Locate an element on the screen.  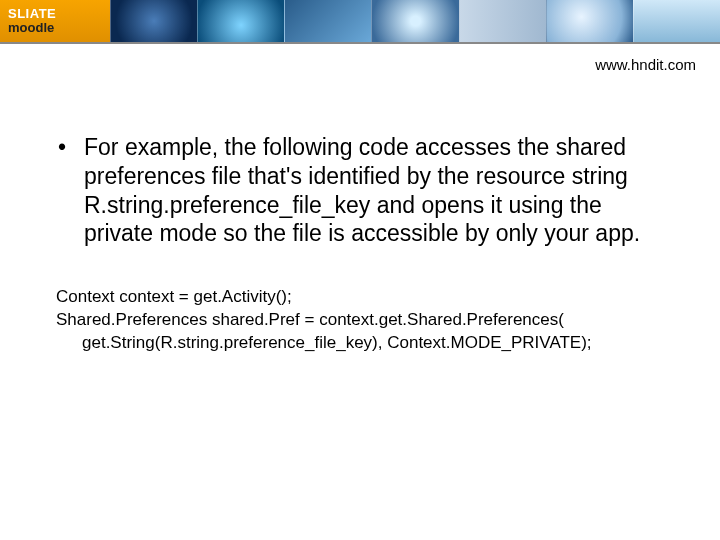
logo-line2: moodle is located at coordinates (59, 28).